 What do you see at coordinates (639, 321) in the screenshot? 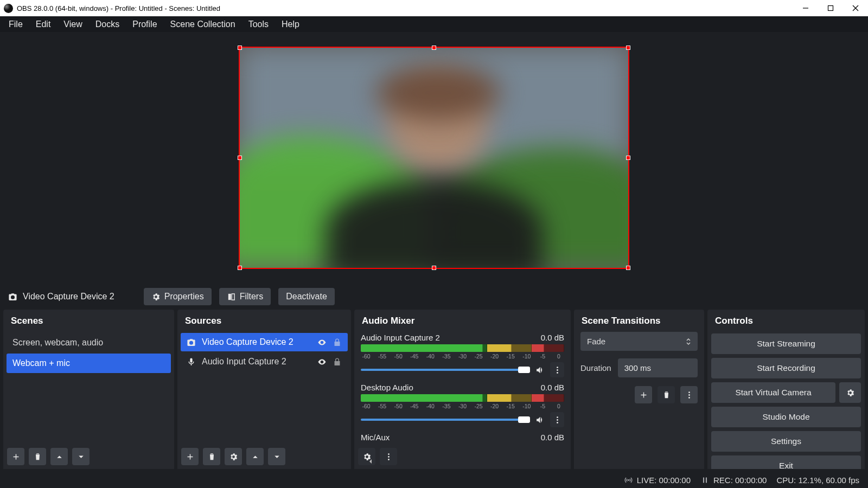
I see `scene-transitions-title: Scene Transitions` at bounding box center [639, 321].